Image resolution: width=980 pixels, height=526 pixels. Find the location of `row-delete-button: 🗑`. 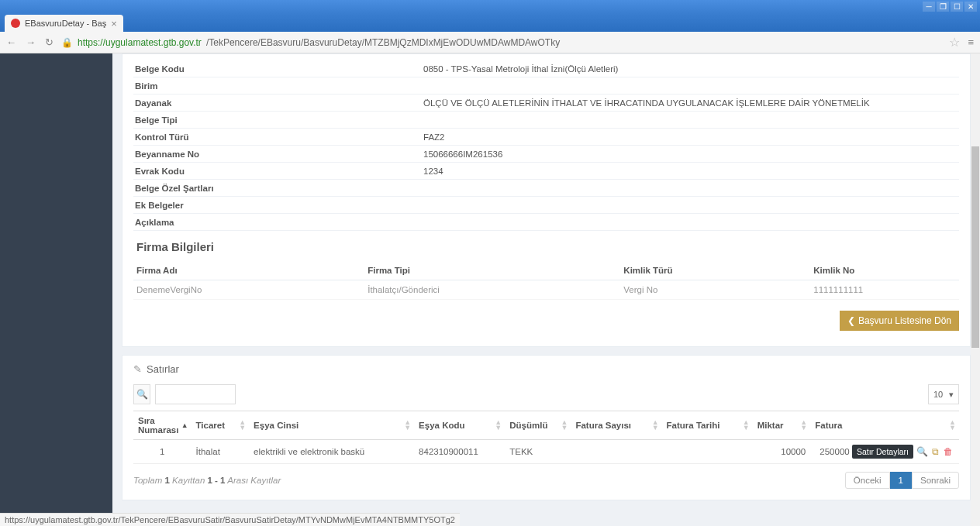

row-delete-button: 🗑 is located at coordinates (948, 452).